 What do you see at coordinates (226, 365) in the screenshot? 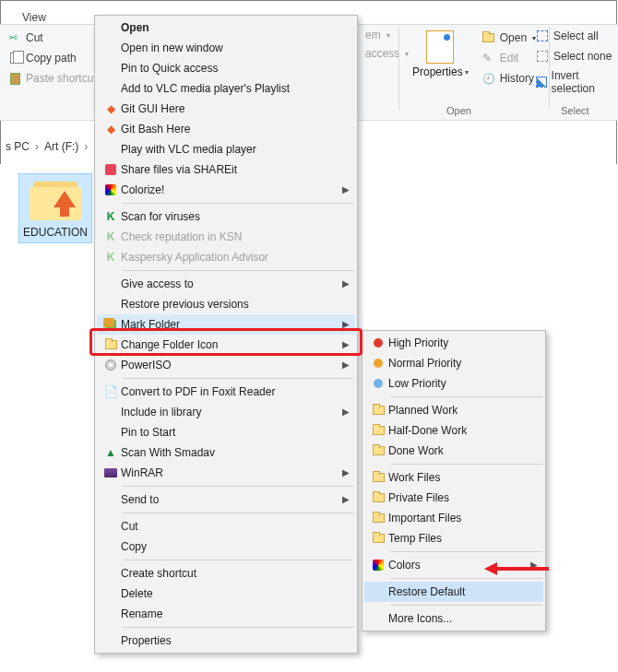
I see `menu-poweriso: PowerISO▶` at bounding box center [226, 365].